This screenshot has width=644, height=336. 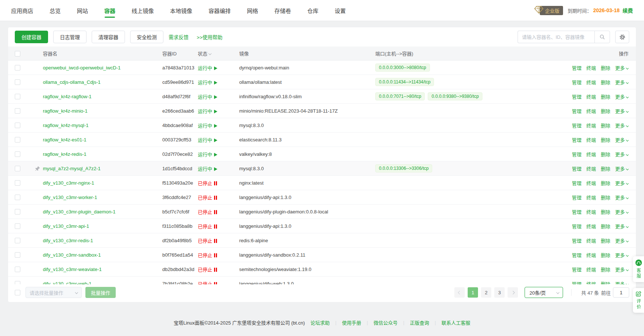 I want to click on footer-link: 联系人工客服, so click(x=456, y=323).